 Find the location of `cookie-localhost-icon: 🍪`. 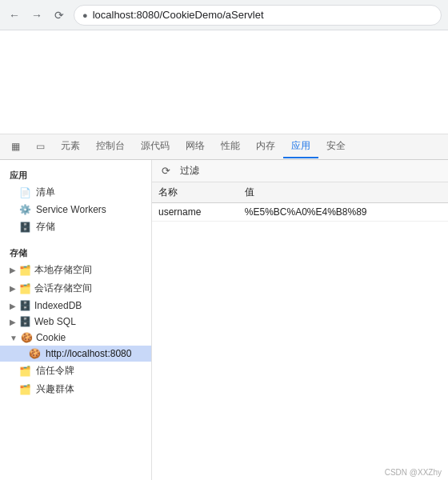

cookie-localhost-icon: 🍪 is located at coordinates (35, 354).